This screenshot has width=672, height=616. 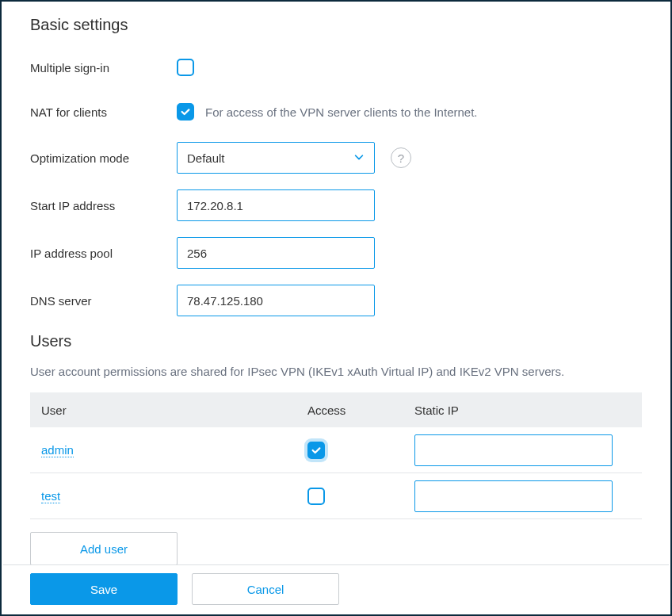 What do you see at coordinates (104, 589) in the screenshot?
I see `save-button: Save` at bounding box center [104, 589].